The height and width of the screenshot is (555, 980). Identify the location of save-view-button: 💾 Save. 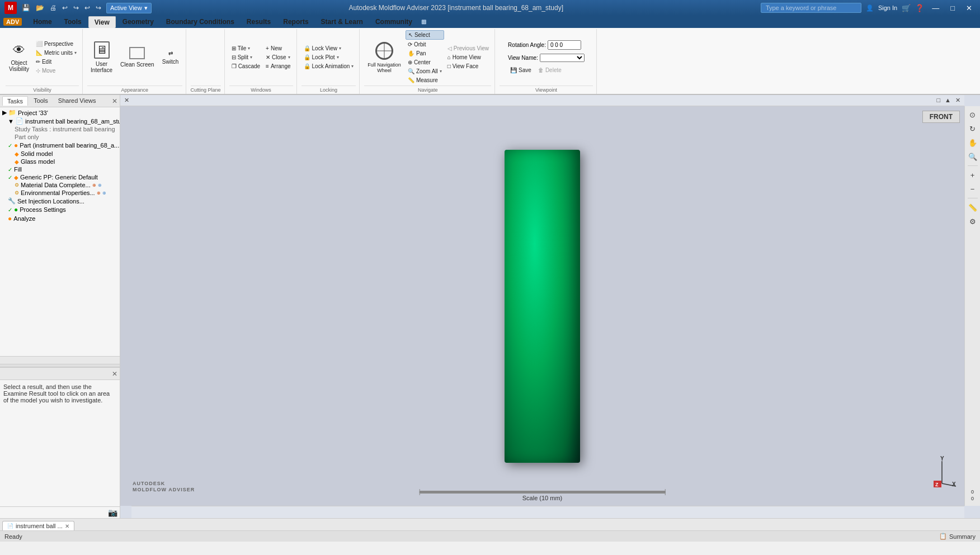
(521, 70).